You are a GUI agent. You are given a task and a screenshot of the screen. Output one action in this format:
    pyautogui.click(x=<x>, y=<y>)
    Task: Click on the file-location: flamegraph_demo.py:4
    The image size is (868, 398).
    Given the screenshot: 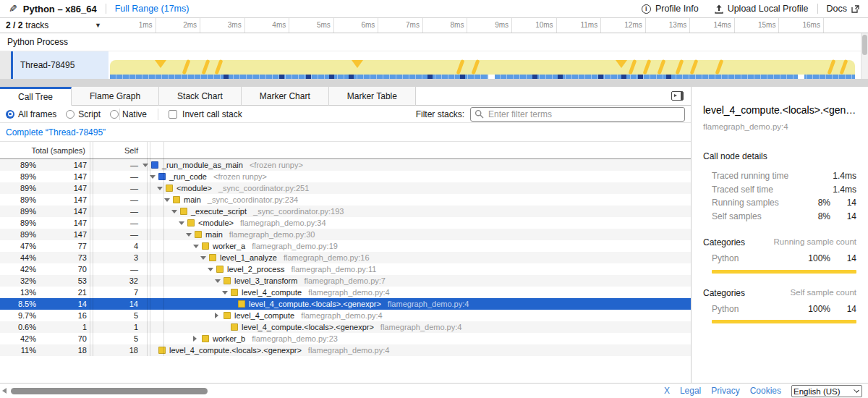 What is the action you would take?
    pyautogui.click(x=428, y=304)
    